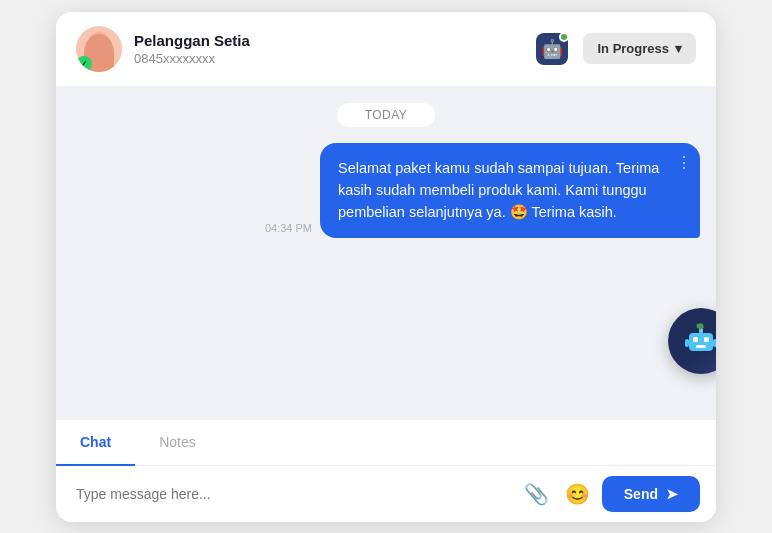 This screenshot has height=533, width=772. Describe the element at coordinates (386, 50) in the screenshot. I see `chat-header: ✓ Pelanggan Setia 0845xxxxxxxx 🤖 In Prog…` at that location.